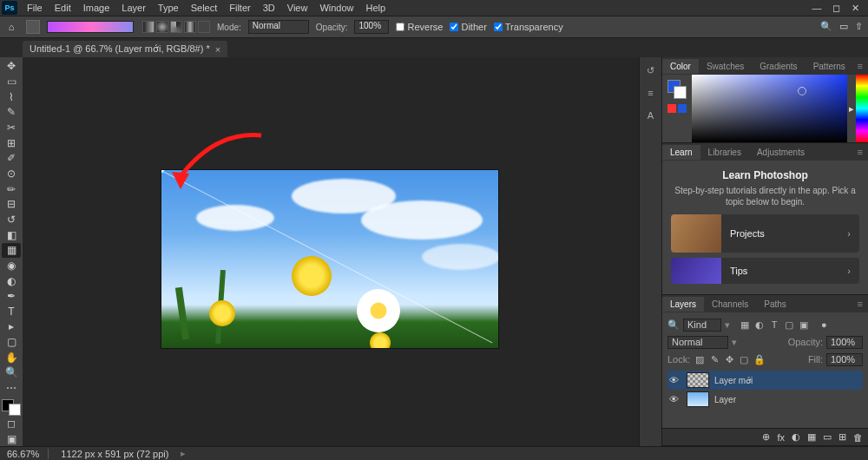 This screenshot has height=460, width=868. What do you see at coordinates (796, 437) in the screenshot?
I see `layer-mask-icon: ◐` at bounding box center [796, 437].